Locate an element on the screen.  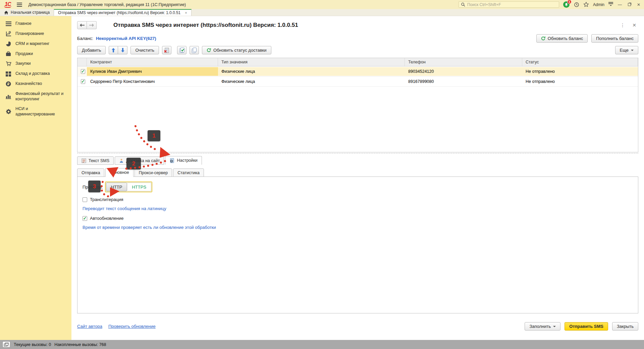
header-phone: Телефон is located at coordinates (464, 62).